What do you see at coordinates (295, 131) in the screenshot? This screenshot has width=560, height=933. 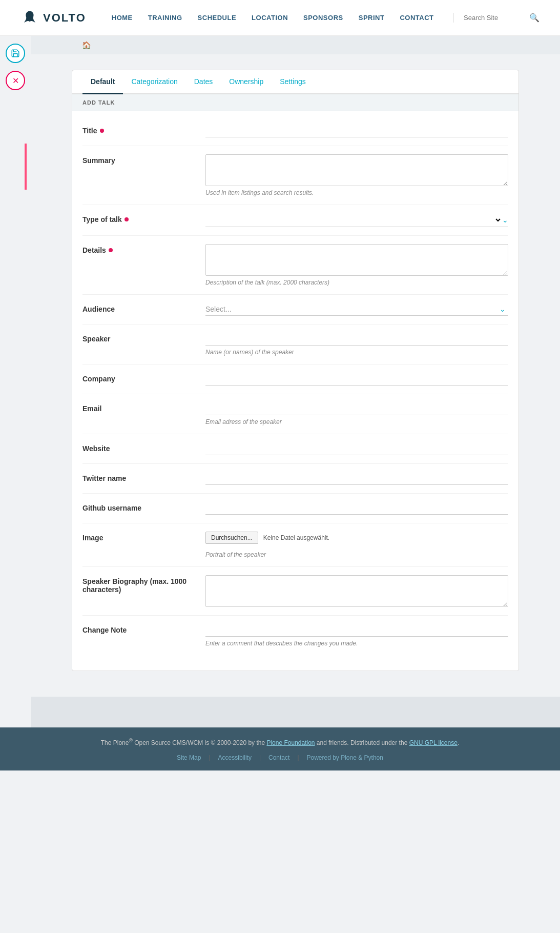 I see `field-row-title: Title` at bounding box center [295, 131].